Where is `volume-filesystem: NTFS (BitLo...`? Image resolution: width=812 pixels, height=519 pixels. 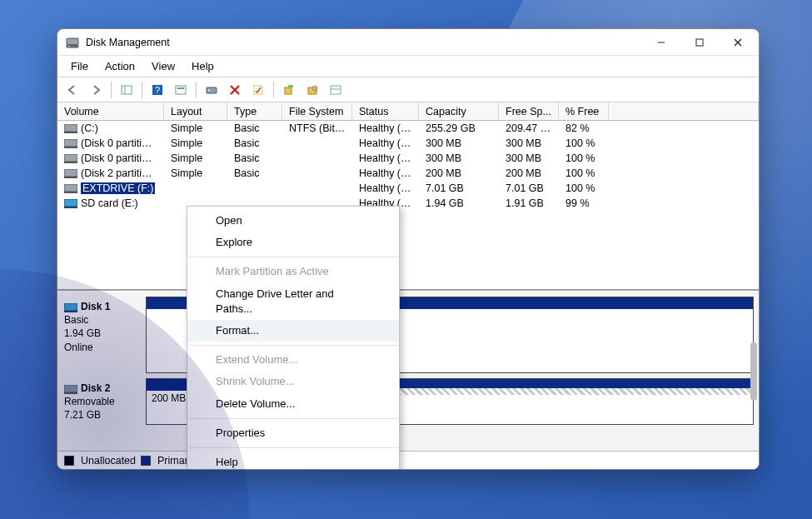 volume-filesystem: NTFS (BitLo... is located at coordinates (317, 128).